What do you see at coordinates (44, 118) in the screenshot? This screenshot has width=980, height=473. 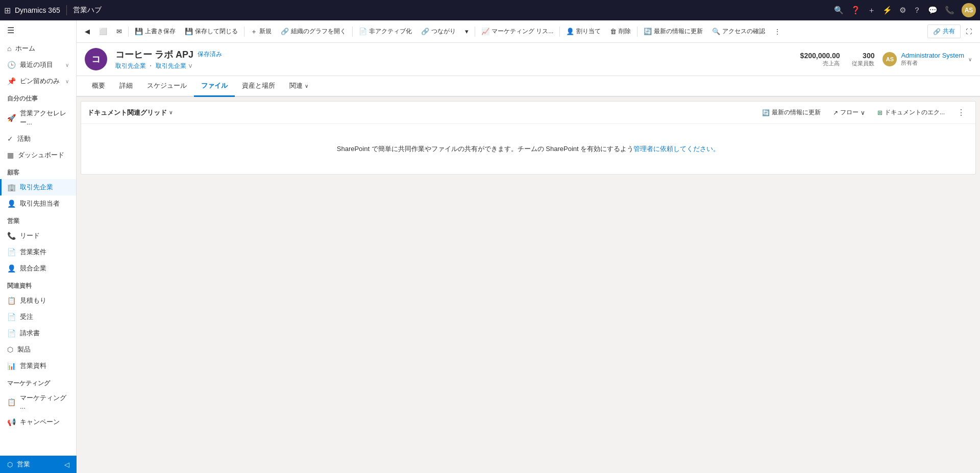 I see `sidebar-item-label: 営業アクセレレー...` at bounding box center [44, 118].